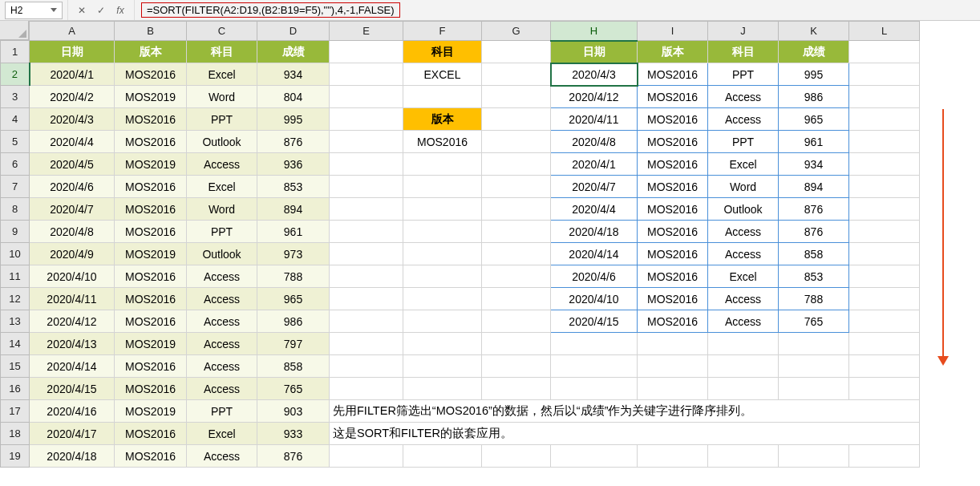 The height and width of the screenshot is (486, 980). Describe the element at coordinates (885, 232) in the screenshot. I see `cell-L9` at that location.